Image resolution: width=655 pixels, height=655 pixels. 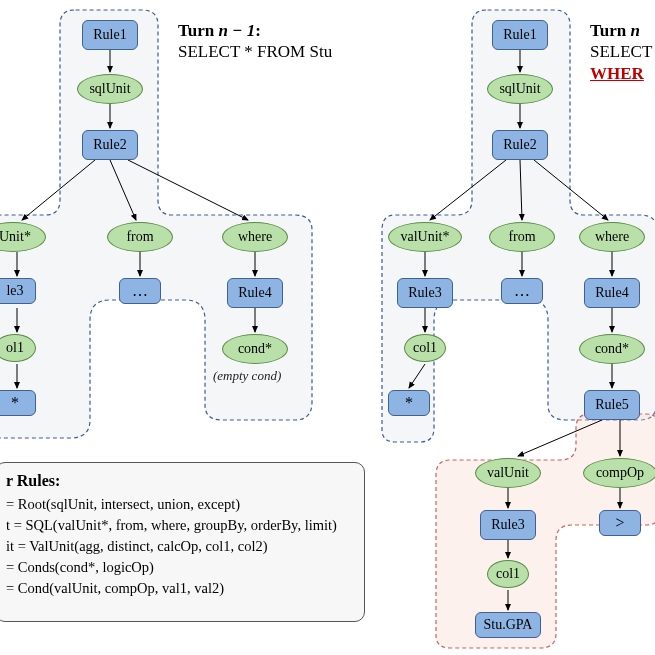 What do you see at coordinates (634, 30) in the screenshot?
I see `right-title-var: n` at bounding box center [634, 30].